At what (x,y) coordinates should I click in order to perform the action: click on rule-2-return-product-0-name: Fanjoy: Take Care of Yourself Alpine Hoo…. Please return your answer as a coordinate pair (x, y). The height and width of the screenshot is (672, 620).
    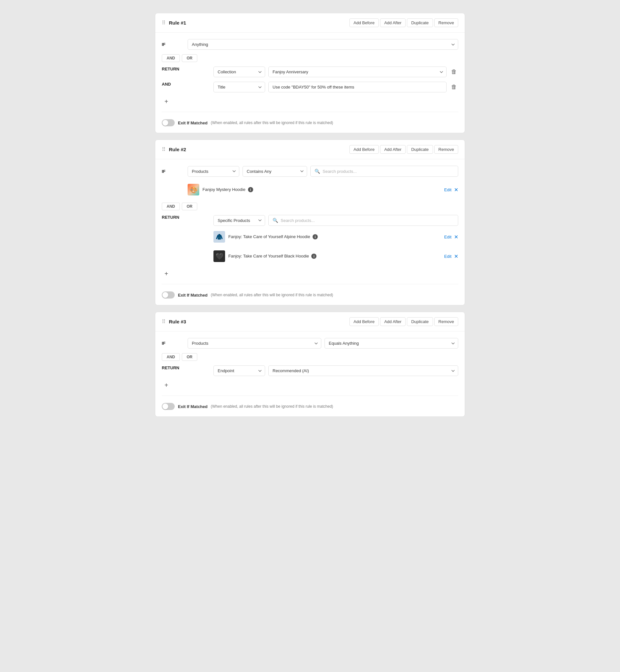
    Looking at the image, I should click on (335, 237).